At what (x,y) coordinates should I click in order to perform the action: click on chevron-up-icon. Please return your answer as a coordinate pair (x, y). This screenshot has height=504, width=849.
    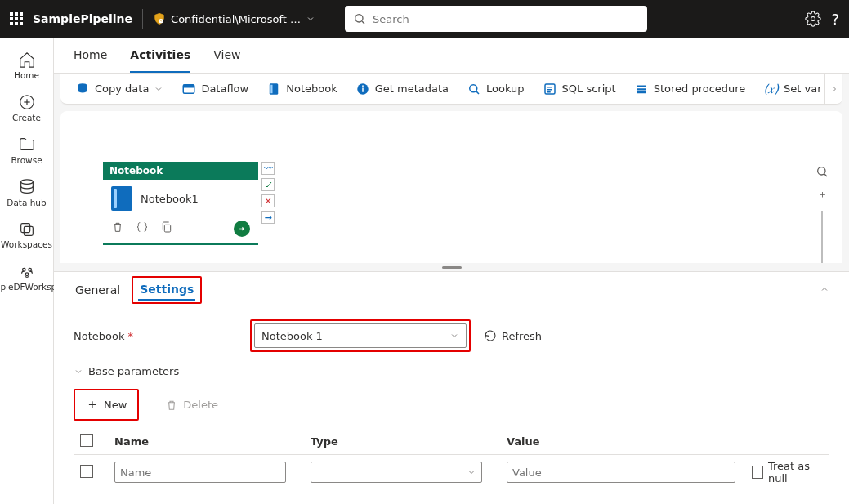
    Looking at the image, I should click on (824, 289).